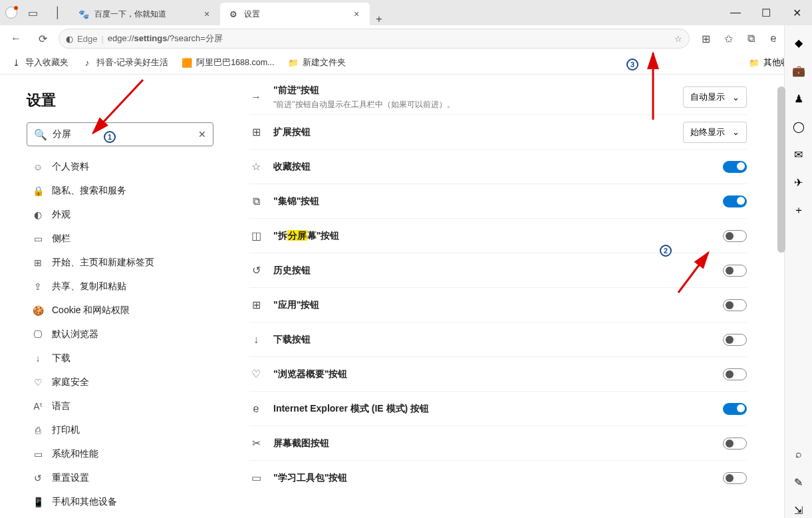  I want to click on settings-nav-item: ◐外观, so click(120, 215).